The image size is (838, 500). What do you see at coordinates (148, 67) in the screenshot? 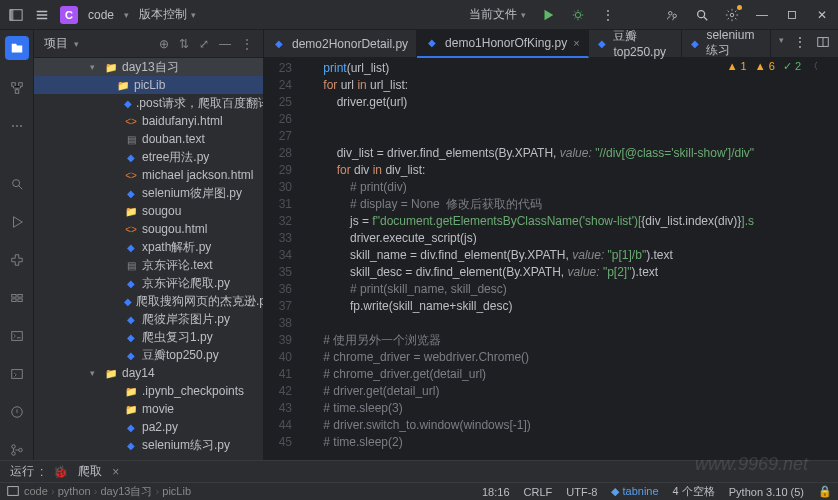
I see `tree-folder: ▾📁day13自习` at bounding box center [148, 67].